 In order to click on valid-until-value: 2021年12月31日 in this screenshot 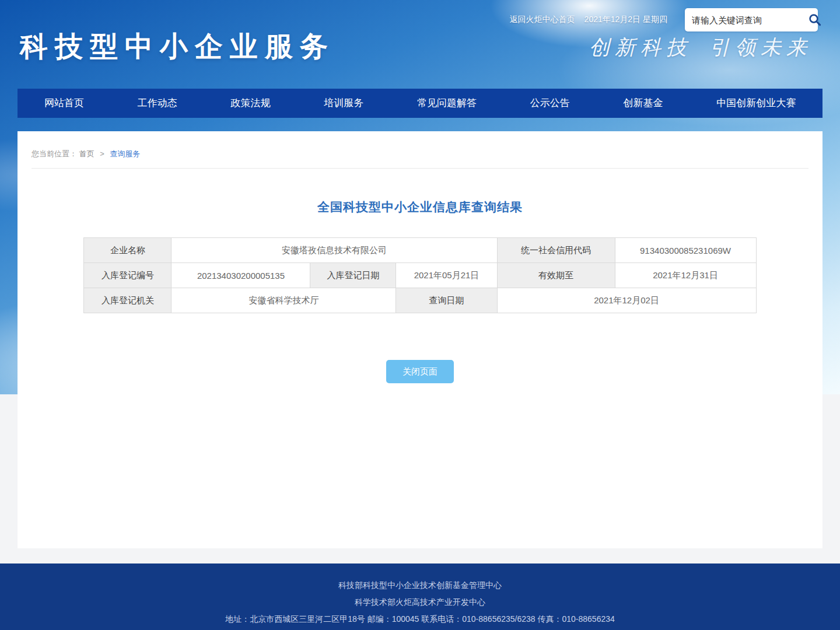, I will do `click(685, 275)`.